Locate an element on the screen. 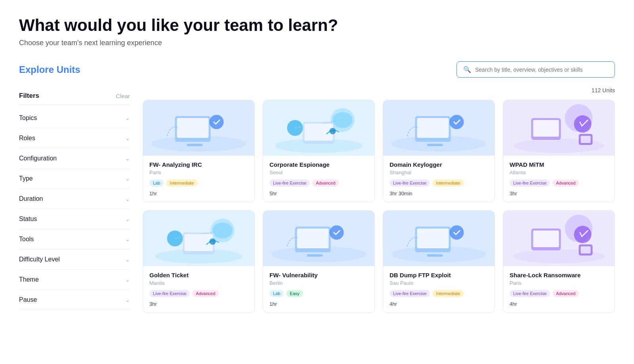 This screenshot has width=634, height=364. card-title-card-6: FW- Vulnerability is located at coordinates (319, 275).